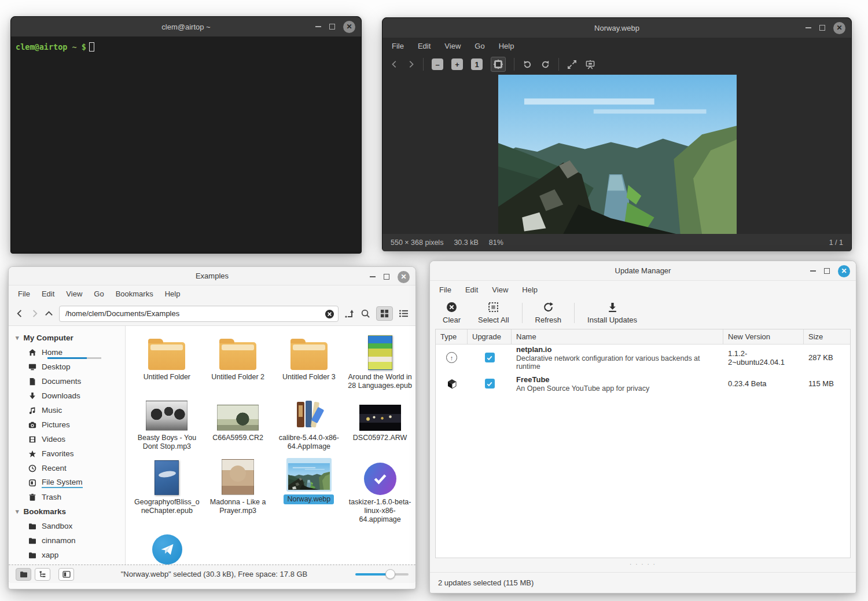 The height and width of the screenshot is (601, 868). What do you see at coordinates (67, 555) in the screenshot?
I see `sidebar-item-xapp: xapp` at bounding box center [67, 555].